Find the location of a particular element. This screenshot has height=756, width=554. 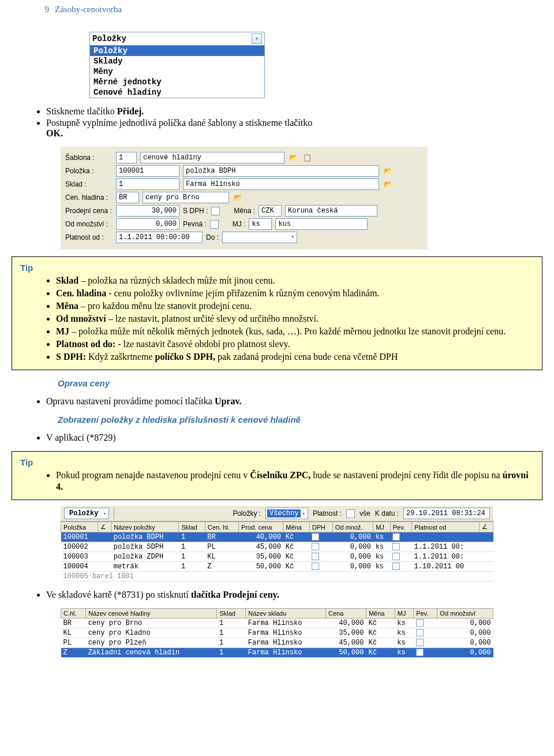

tip-item: Platnost od do: - lze nastavit časové ob… is located at coordinates (295, 344).